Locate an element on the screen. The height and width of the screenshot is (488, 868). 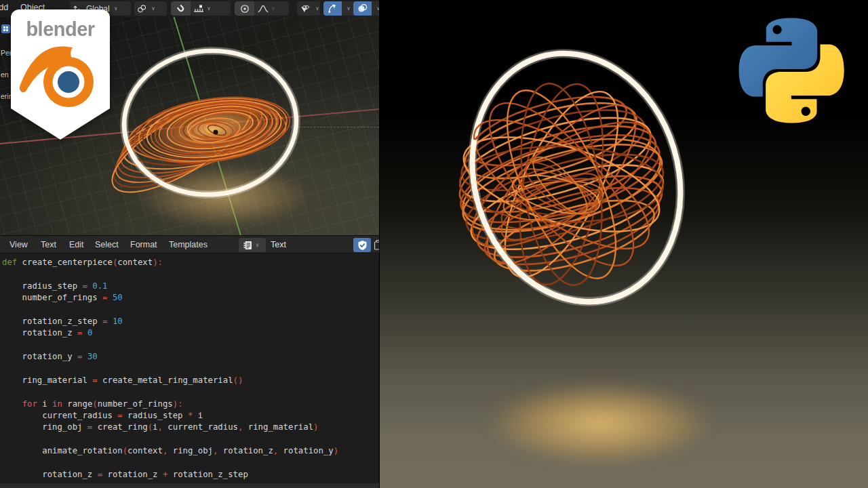
shield-check-icon is located at coordinates (362, 245).